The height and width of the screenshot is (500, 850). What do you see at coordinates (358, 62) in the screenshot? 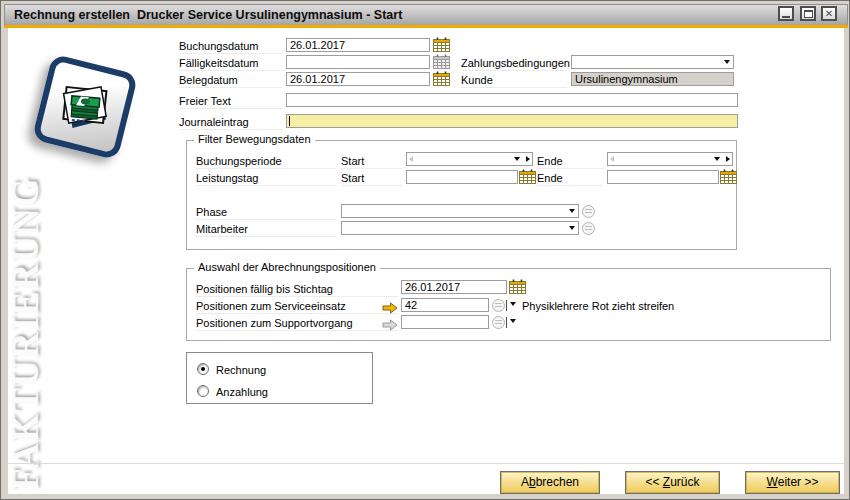
I see `faelligkeitsdatum-input` at bounding box center [358, 62].